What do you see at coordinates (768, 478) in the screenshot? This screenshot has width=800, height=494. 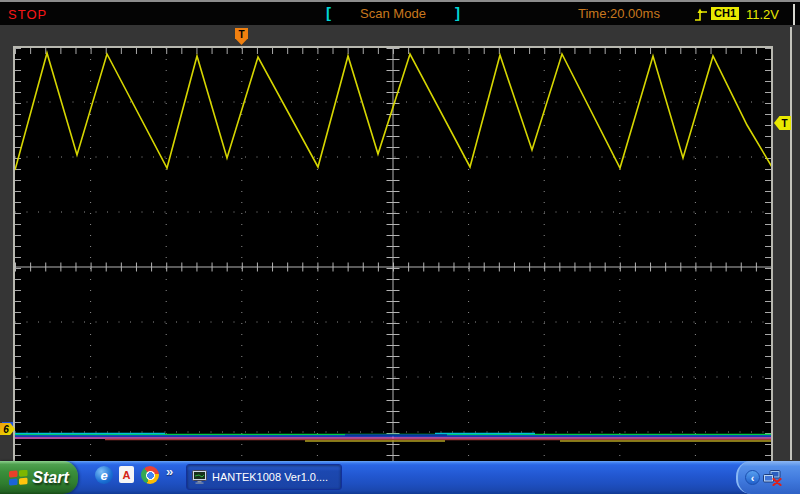 I see `system-tray: ‹` at bounding box center [768, 478].